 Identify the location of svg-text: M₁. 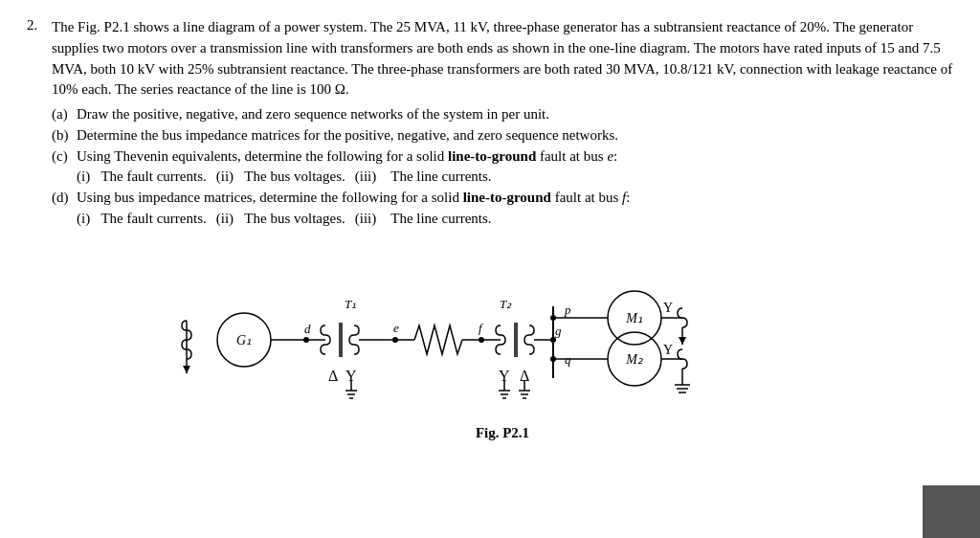
(634, 318).